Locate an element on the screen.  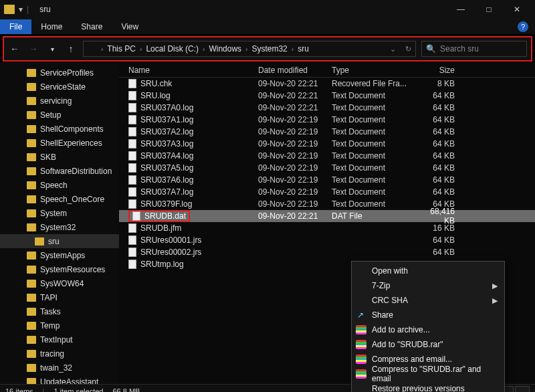
tab-share: Share is located at coordinates (92, 27).